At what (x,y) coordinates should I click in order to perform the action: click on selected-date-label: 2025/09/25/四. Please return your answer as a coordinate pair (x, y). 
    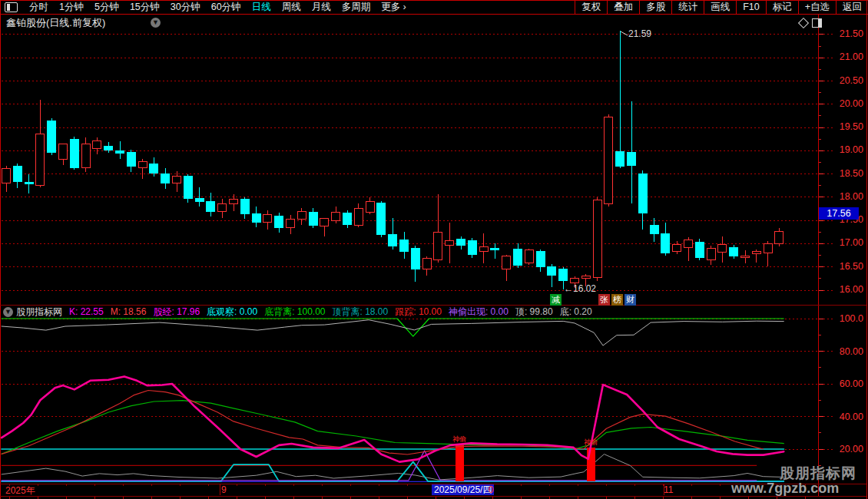
    Looking at the image, I should click on (462, 490).